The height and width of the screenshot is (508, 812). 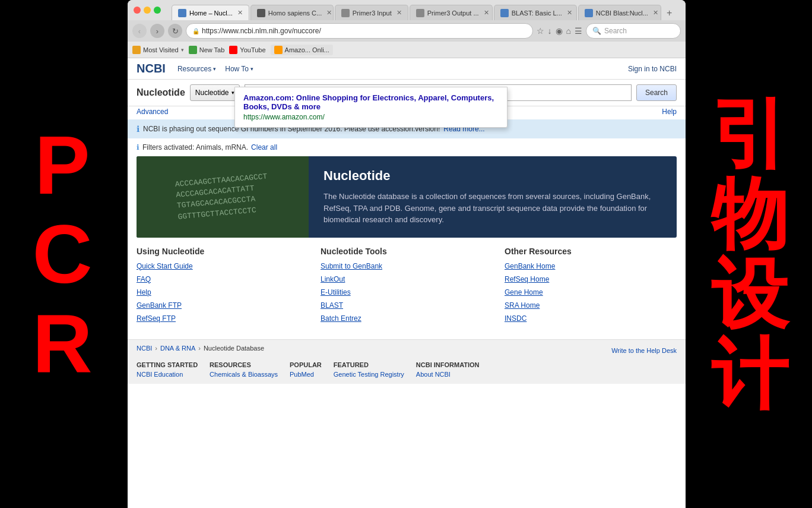 I want to click on left-char-r: R, so click(x=62, y=343).